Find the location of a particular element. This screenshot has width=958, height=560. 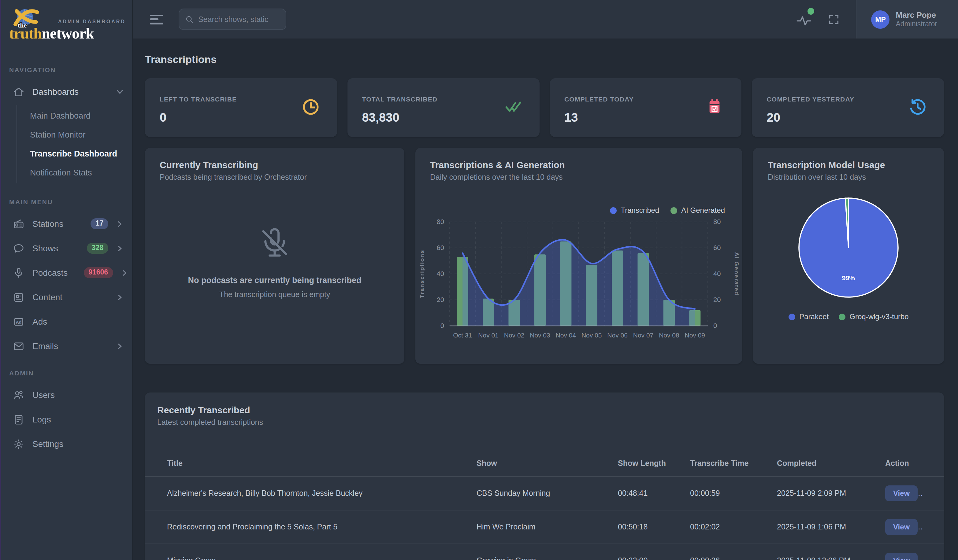

ad-icon: Ad is located at coordinates (19, 321).